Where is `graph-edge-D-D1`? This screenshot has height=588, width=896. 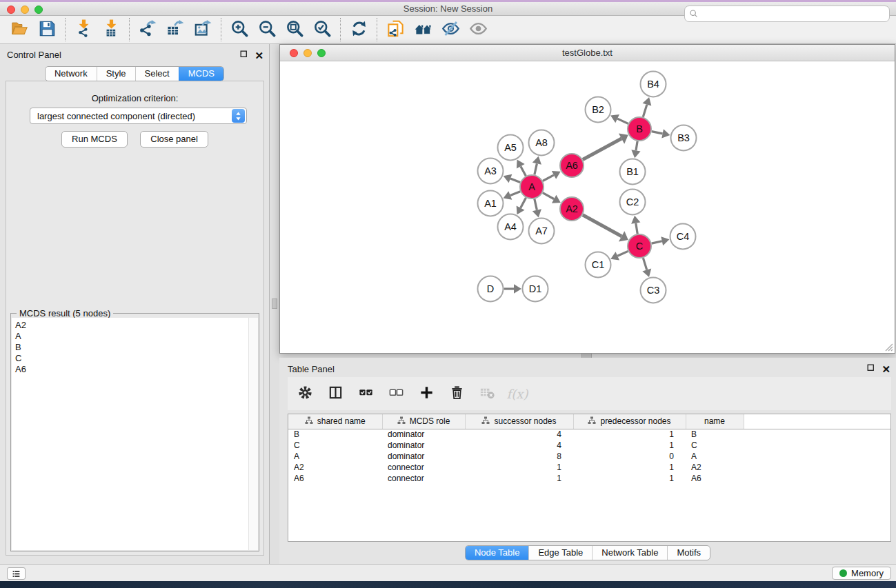 graph-edge-D-D1 is located at coordinates (513, 288).